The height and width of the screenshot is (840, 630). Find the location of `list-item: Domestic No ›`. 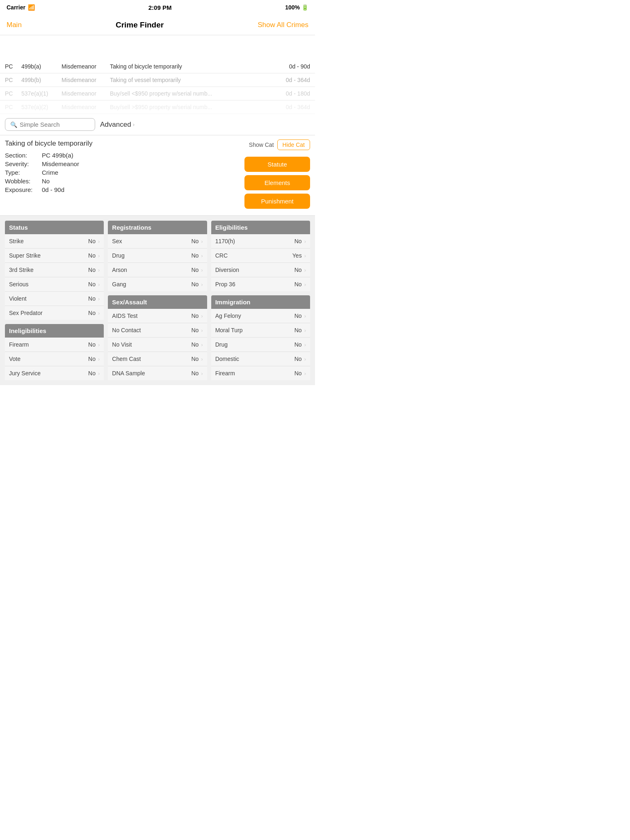

list-item: Domestic No › is located at coordinates (261, 359).